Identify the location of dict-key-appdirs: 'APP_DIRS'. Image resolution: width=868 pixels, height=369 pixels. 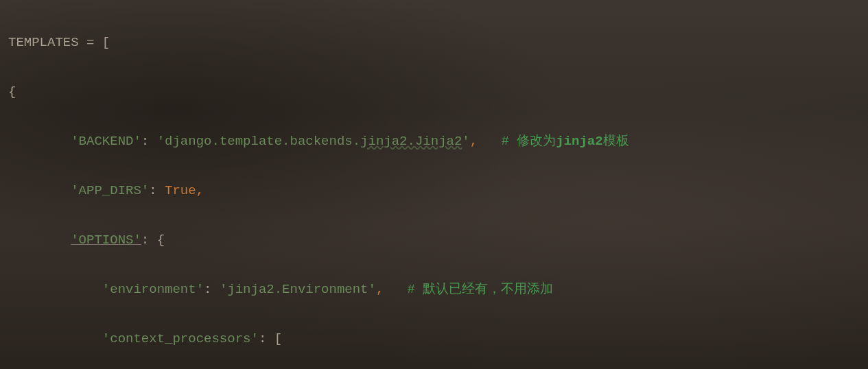
(110, 191).